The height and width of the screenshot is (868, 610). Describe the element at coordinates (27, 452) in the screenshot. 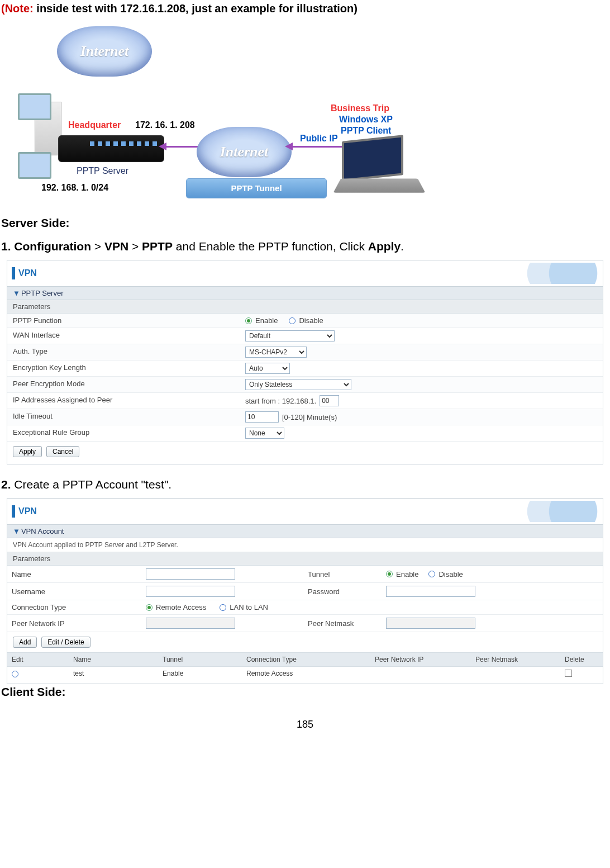

I see `apply-button: Apply` at that location.